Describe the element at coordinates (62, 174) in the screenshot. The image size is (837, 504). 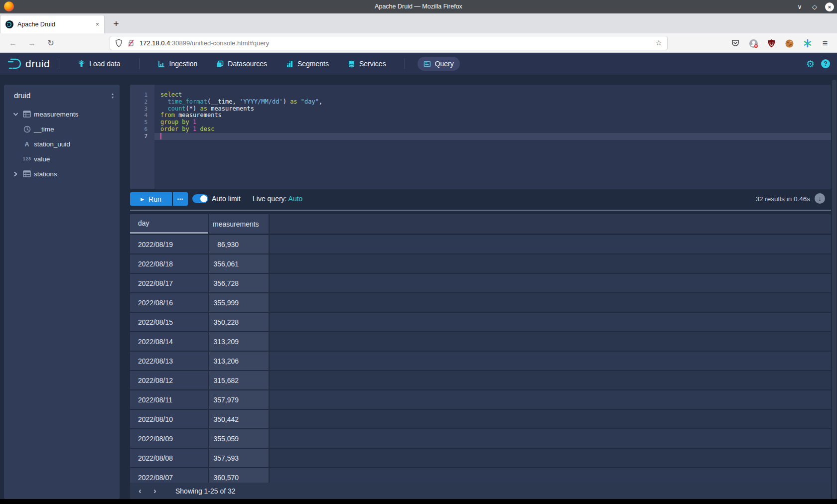
I see `tree-item-stations: stations` at that location.